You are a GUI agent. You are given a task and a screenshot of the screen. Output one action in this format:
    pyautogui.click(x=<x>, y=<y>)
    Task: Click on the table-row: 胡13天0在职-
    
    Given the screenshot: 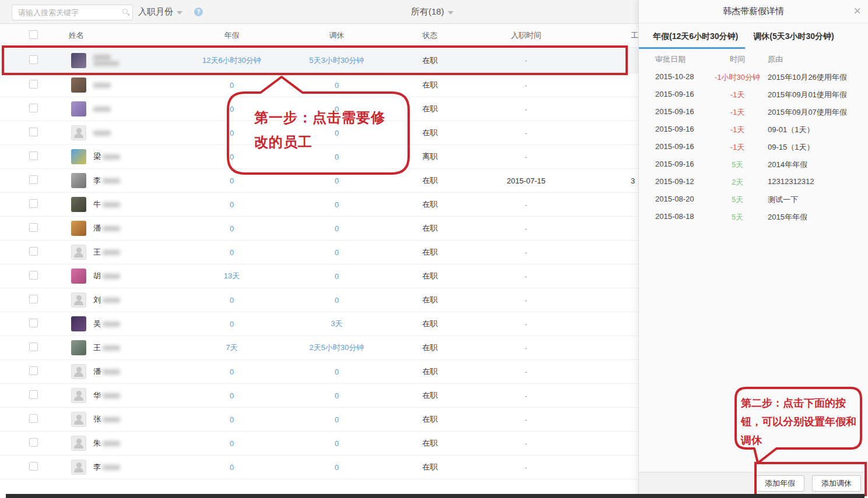 What is the action you would take?
    pyautogui.click(x=319, y=276)
    